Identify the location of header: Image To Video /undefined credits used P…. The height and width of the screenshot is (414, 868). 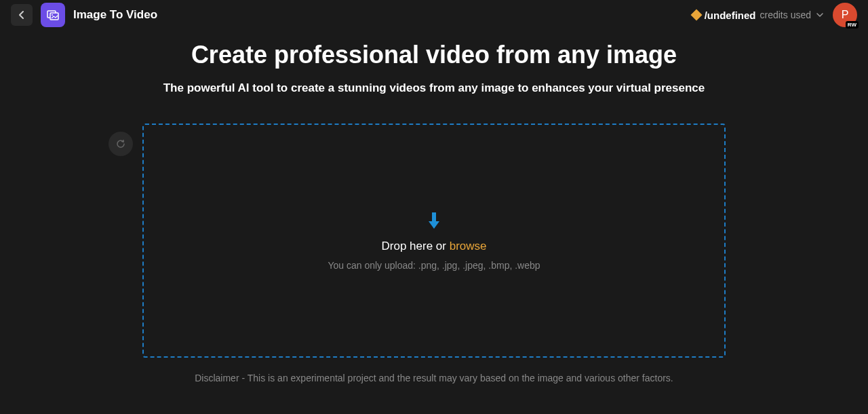
(434, 15).